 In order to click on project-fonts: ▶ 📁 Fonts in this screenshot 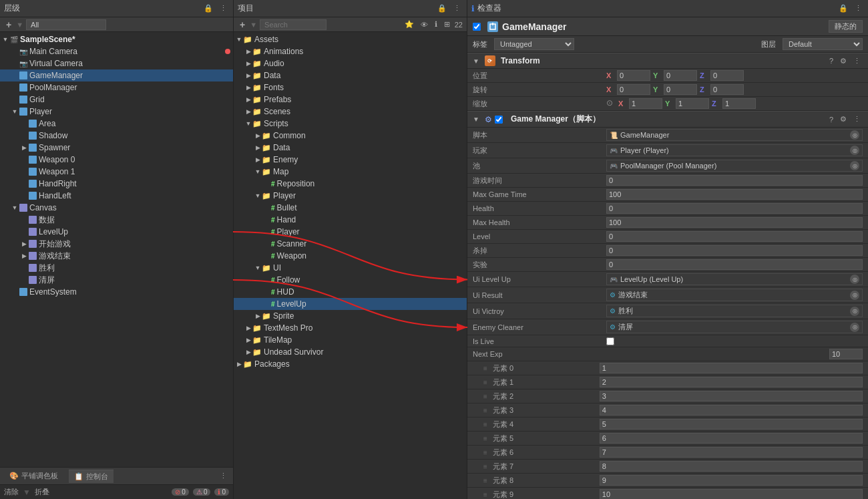, I will do `click(350, 88)`.